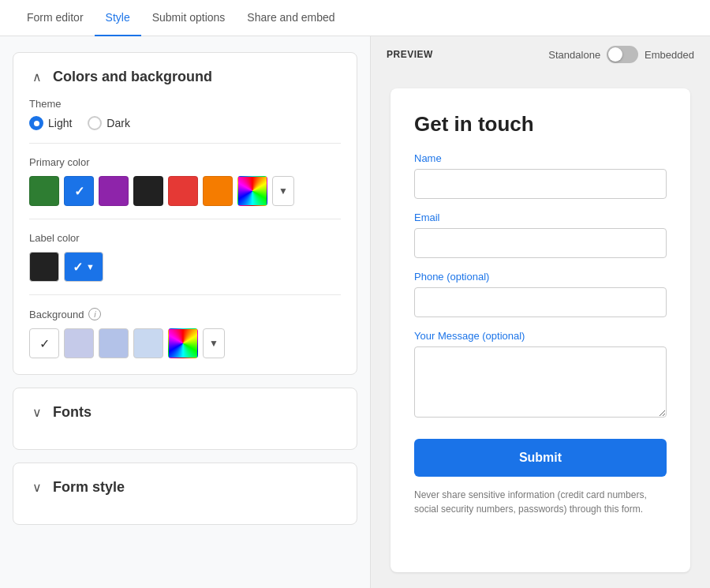 This screenshot has height=588, width=710. Describe the element at coordinates (118, 123) in the screenshot. I see `dark-radio-label: Dark` at that location.